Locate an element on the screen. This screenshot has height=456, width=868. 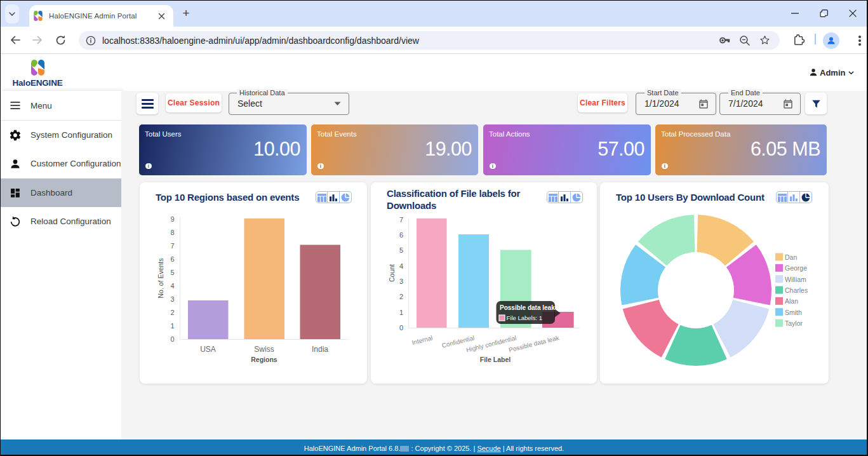
svg-text: George is located at coordinates (796, 268).